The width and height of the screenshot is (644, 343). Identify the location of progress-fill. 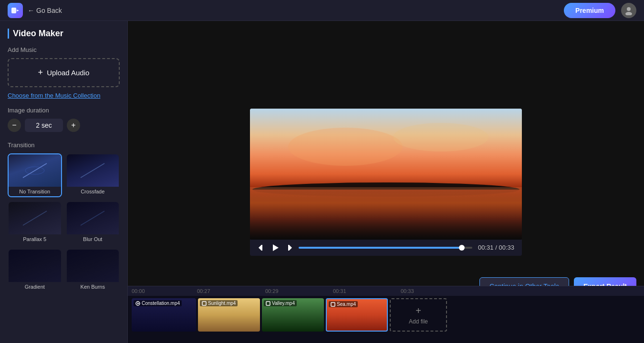
(380, 248).